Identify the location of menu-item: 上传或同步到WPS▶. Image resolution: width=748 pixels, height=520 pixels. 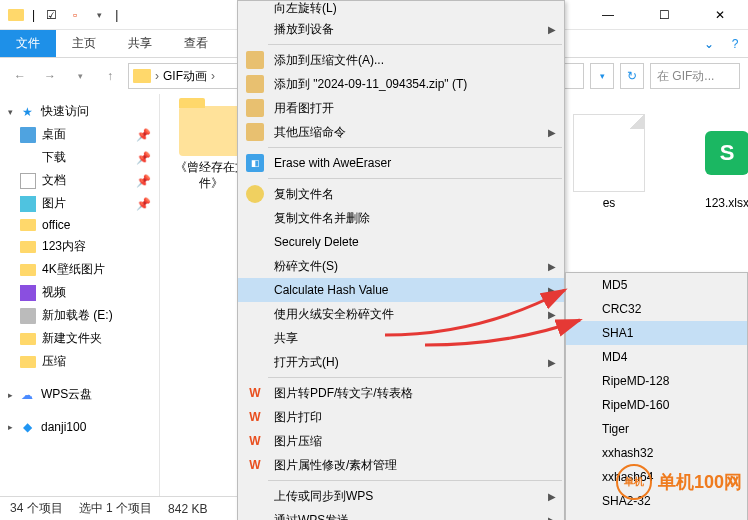
(401, 496).